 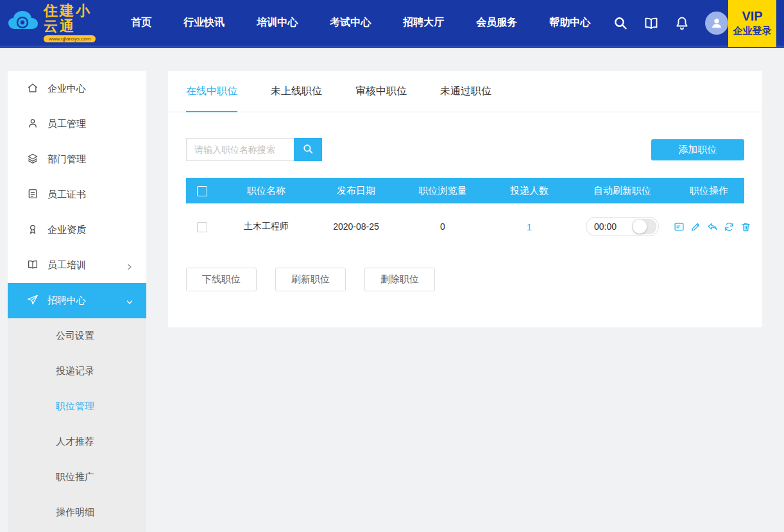 I want to click on toolbar: 添加职位, so click(x=465, y=150).